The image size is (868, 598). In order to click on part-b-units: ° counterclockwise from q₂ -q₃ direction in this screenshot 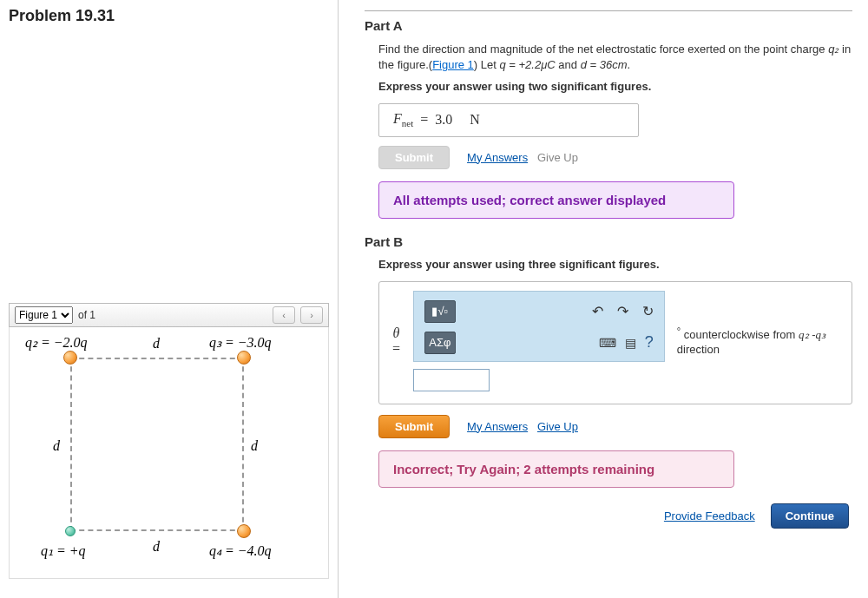, I will do `click(752, 341)`.